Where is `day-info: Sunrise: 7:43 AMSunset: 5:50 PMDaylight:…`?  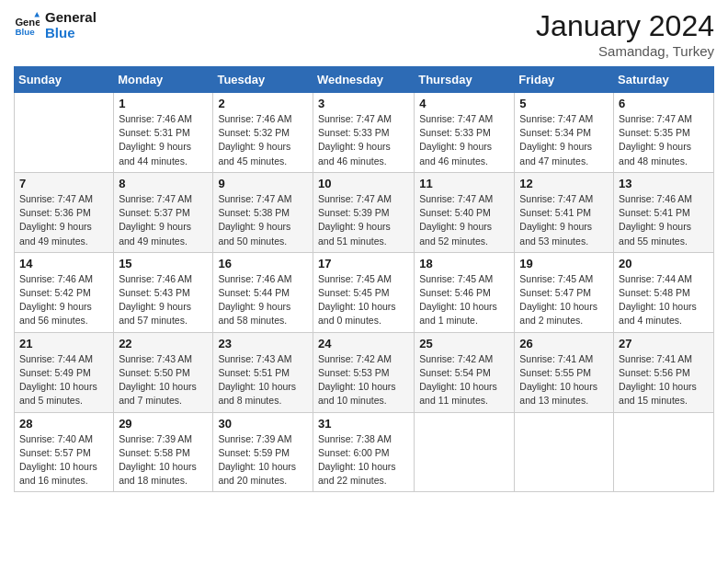
day-info: Sunrise: 7:43 AMSunset: 5:50 PMDaylight:… is located at coordinates (164, 381).